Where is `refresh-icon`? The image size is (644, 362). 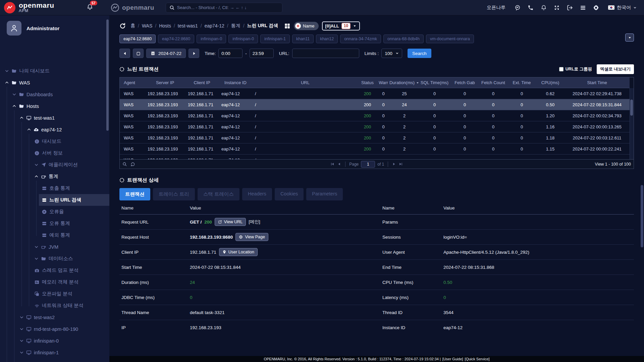 refresh-icon is located at coordinates (123, 26).